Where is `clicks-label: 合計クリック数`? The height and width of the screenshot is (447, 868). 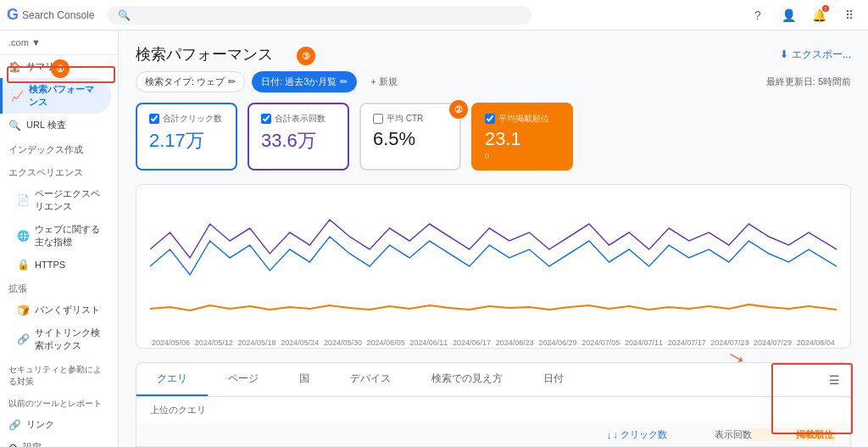
clicks-label: 合計クリック数 is located at coordinates (192, 119).